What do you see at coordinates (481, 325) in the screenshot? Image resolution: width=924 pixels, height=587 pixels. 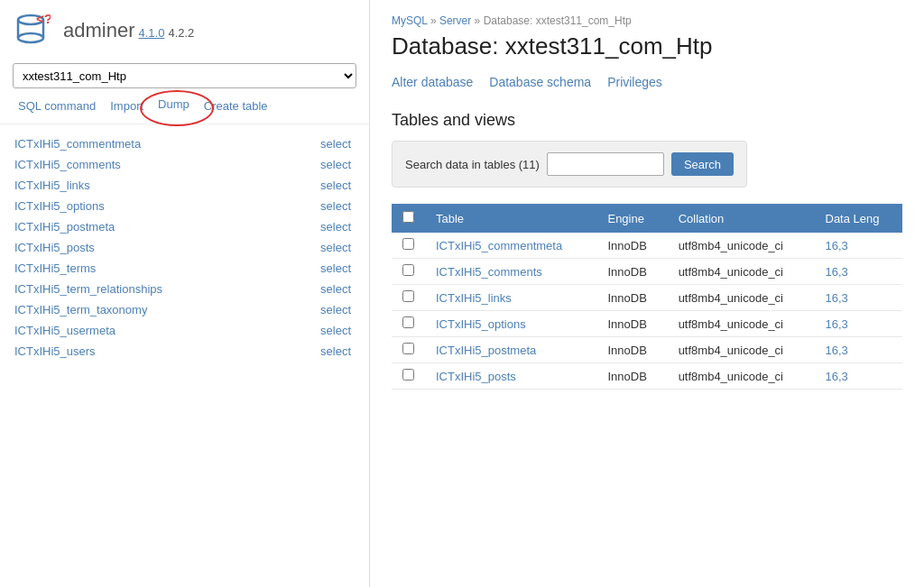 I see `table-link: ICTxIHi5_options` at bounding box center [481, 325].